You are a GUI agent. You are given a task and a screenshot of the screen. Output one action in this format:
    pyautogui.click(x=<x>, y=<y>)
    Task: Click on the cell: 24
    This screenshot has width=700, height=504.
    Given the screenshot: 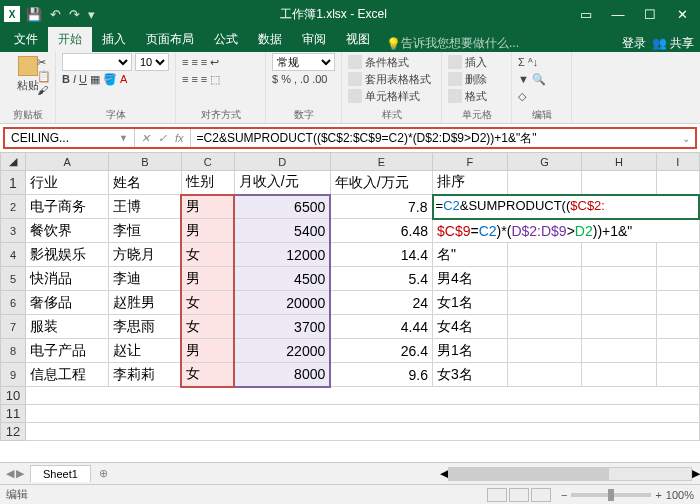 What is the action you would take?
    pyautogui.click(x=381, y=303)
    